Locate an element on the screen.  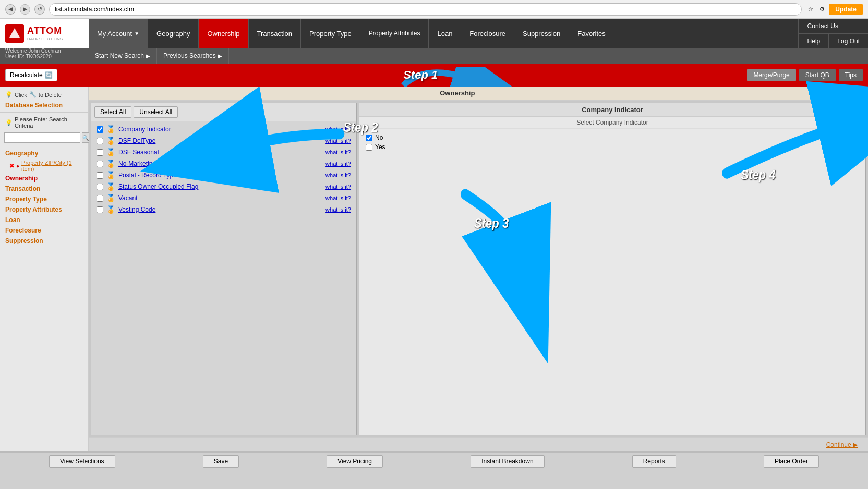
help-button: Help is located at coordinates (814, 41).